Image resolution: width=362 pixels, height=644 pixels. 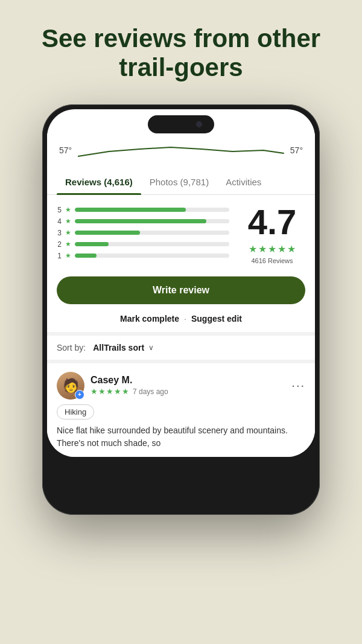 What do you see at coordinates (181, 386) in the screenshot?
I see `reviewer-header: 🧑 + Casey M. ★ ★ ★ ★` at bounding box center [181, 386].